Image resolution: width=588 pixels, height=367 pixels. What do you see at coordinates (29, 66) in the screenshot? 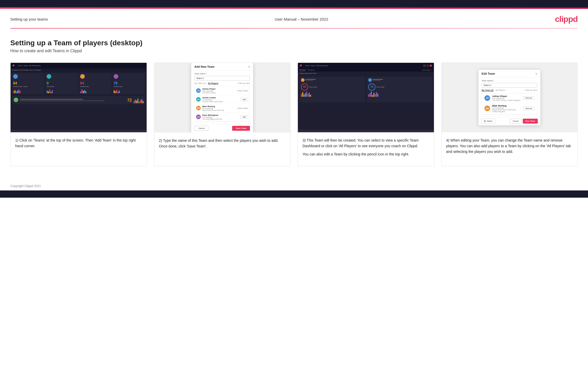
I see `ss1-nav-text: Home Teams My Performance` at bounding box center [29, 66].